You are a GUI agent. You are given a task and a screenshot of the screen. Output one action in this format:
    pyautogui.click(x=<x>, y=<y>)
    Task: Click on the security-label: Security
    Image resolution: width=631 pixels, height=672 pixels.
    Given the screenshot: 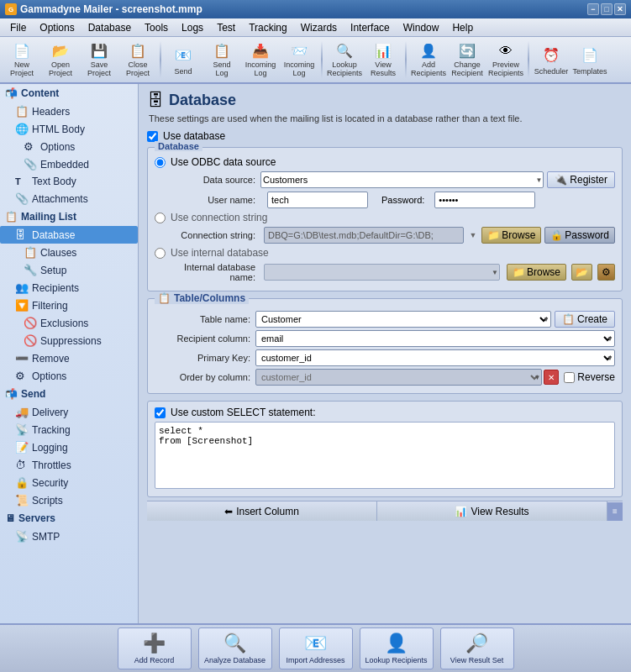 What is the action you would take?
    pyautogui.click(x=50, y=483)
    